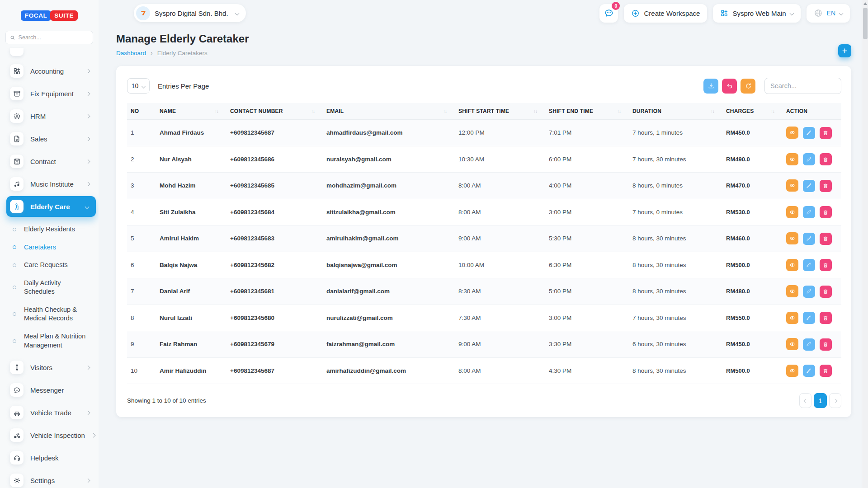 The image size is (868, 488). What do you see at coordinates (50, 207) in the screenshot?
I see `sidebar-item-label: Elderly Care` at bounding box center [50, 207].